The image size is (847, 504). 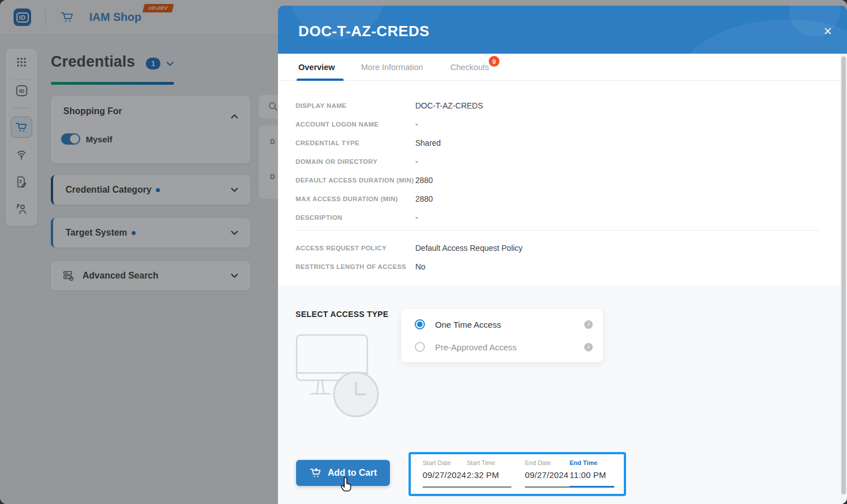 I want to click on start-time-label: Start Time, so click(x=483, y=463).